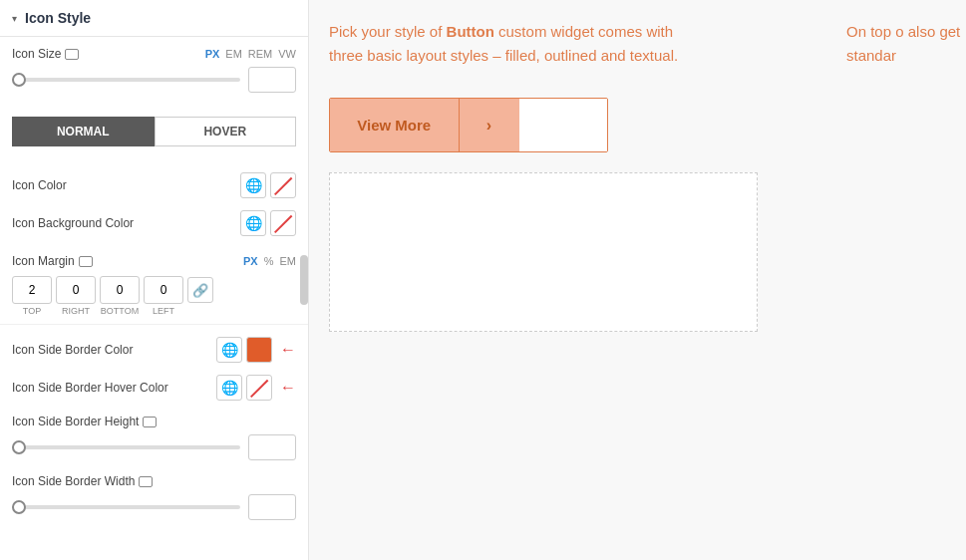 This screenshot has width=966, height=560. What do you see at coordinates (154, 18) in the screenshot?
I see `panel-header: ▾ Icon Style` at bounding box center [154, 18].